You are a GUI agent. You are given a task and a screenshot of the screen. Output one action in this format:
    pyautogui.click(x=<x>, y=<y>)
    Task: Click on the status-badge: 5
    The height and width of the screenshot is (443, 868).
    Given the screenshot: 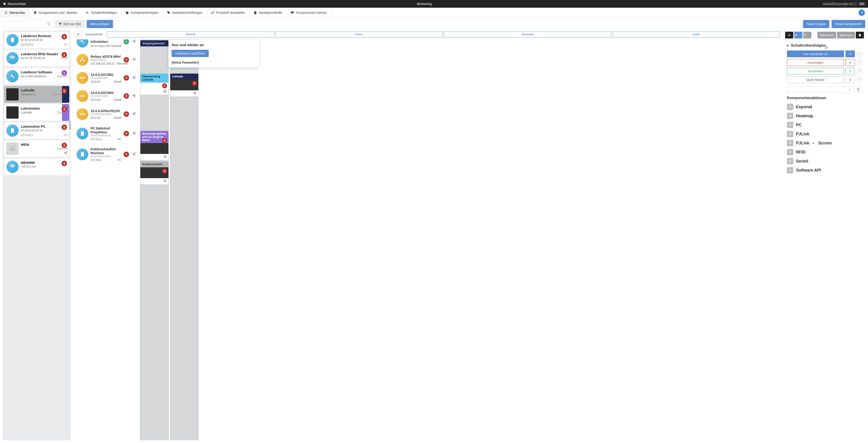 What is the action you would take?
    pyautogui.click(x=64, y=73)
    